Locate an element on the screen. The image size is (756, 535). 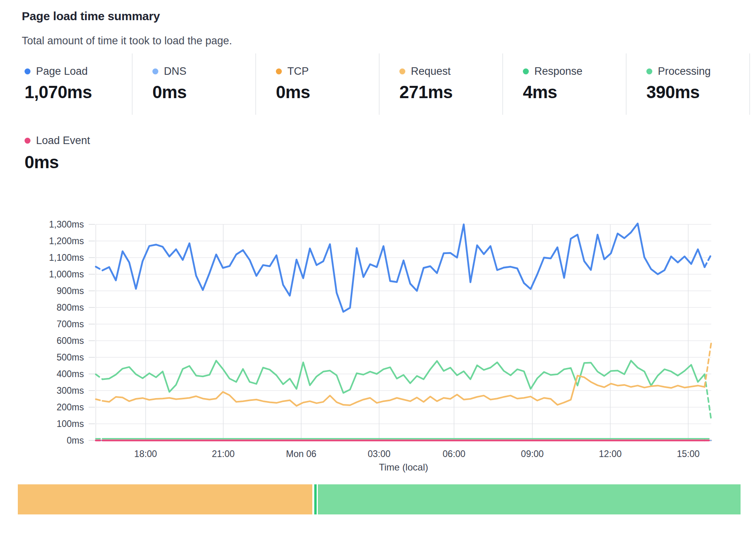
x-axis-title: Time (local) is located at coordinates (403, 467).